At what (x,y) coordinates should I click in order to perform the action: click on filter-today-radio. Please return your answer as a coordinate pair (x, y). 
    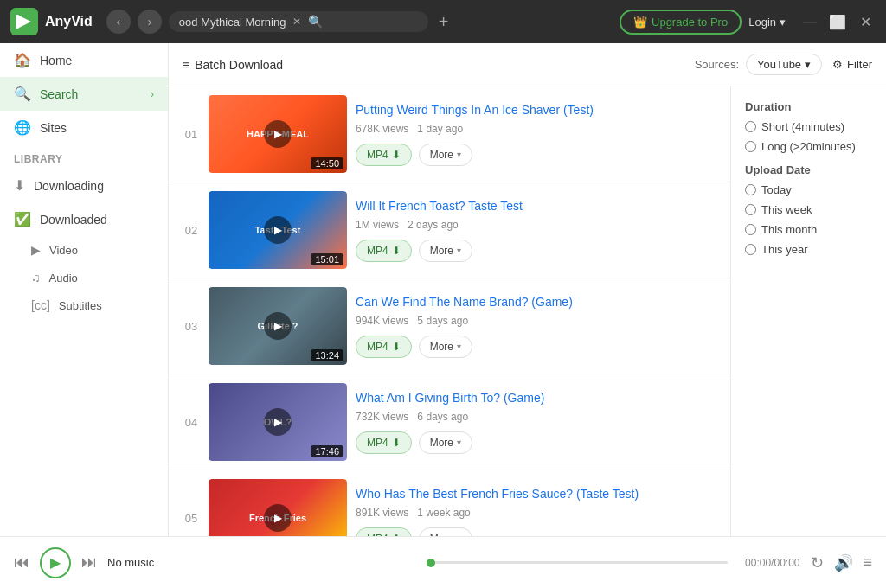
    Looking at the image, I should click on (751, 190).